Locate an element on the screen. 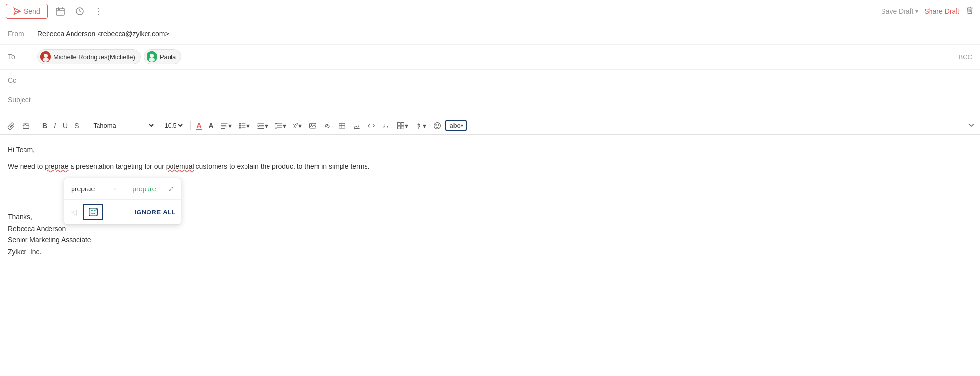  spell-popup-header: preprae → prepare ⤢ is located at coordinates (122, 189).